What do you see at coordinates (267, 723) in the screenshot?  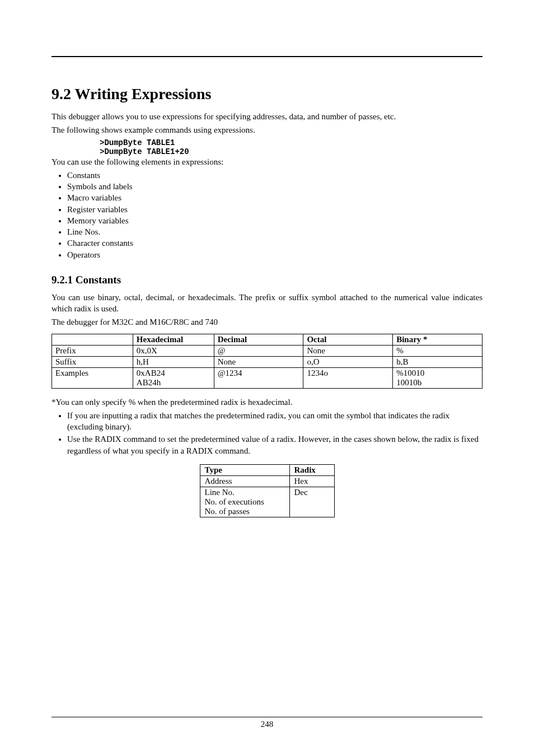 I see `page-footer: 248` at bounding box center [267, 723].